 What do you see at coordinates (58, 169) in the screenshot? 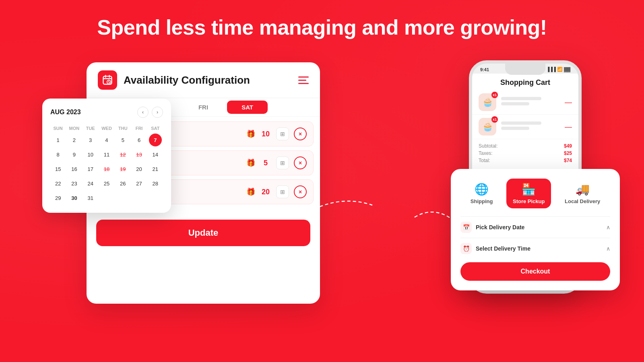
I see `cal-cell: 15` at bounding box center [58, 169].